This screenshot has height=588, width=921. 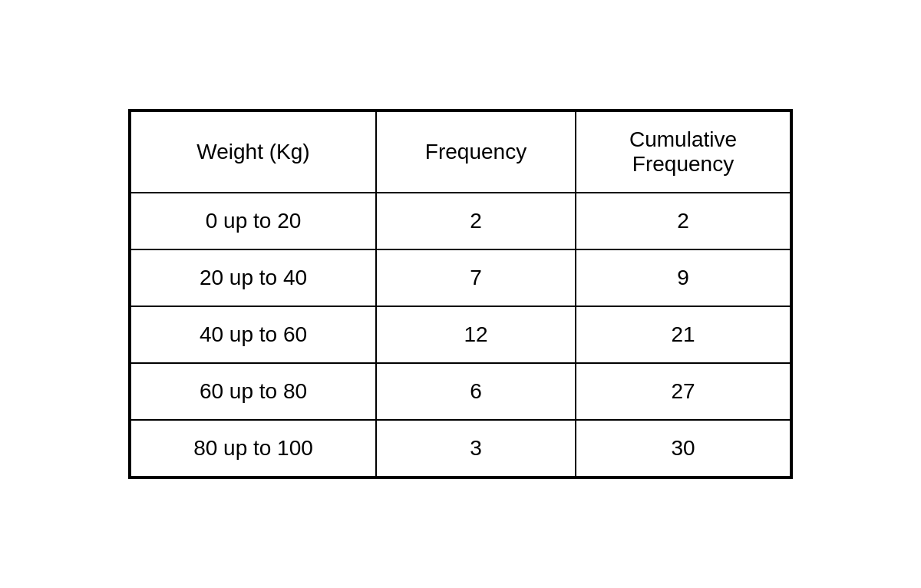 What do you see at coordinates (476, 448) in the screenshot?
I see `cell-frequency: 3` at bounding box center [476, 448].